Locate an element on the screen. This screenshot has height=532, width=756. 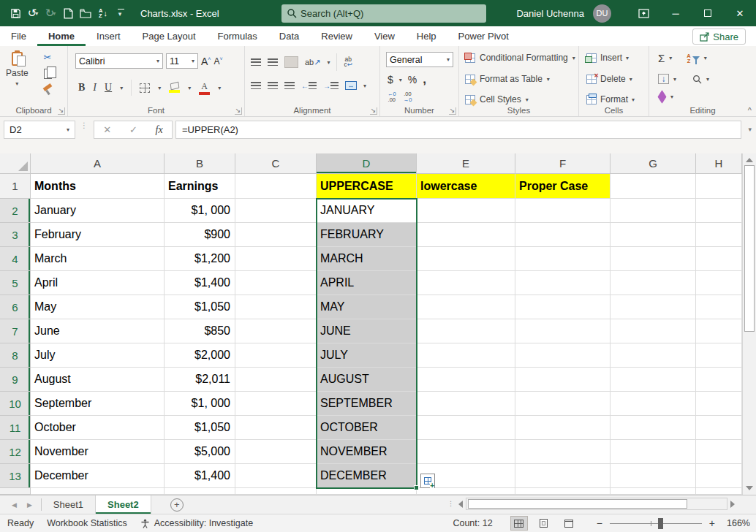
autofill-options-button is located at coordinates (428, 481).